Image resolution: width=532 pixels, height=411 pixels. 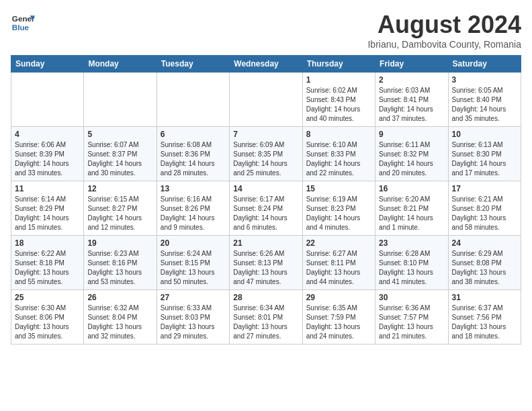 What do you see at coordinates (120, 322) in the screenshot?
I see `day-info: Sunrise: 6:32 AM Sunset: 8:04 PM Dayligh…` at bounding box center [120, 322].